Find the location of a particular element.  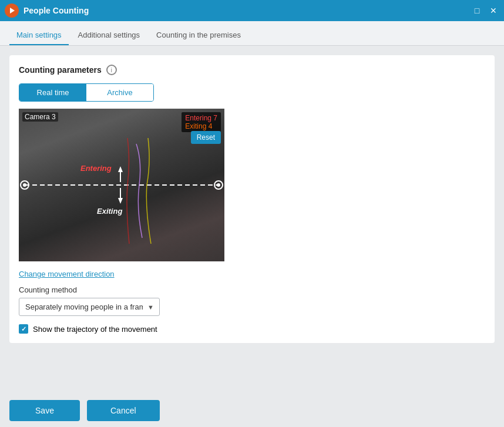

trajectory-checkbox is located at coordinates (23, 329).